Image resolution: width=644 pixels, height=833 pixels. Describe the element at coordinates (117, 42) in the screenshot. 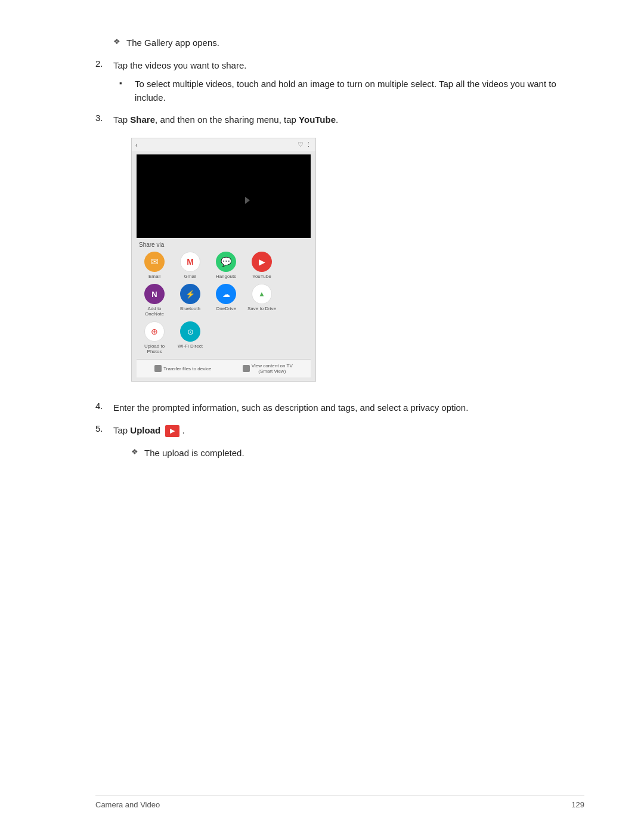

I see `diamond-icon: ❖` at that location.